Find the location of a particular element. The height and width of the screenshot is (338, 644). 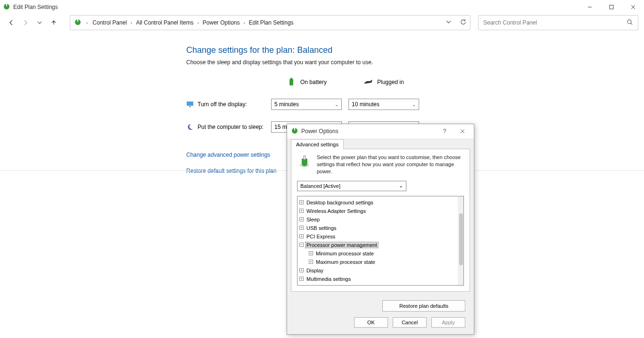

row-label-sleep: Put the computer to sleep: is located at coordinates (231, 127).